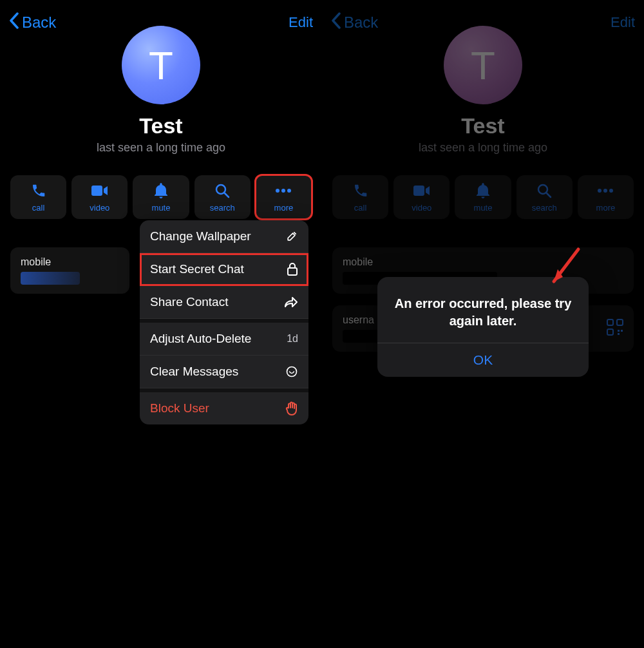  What do you see at coordinates (194, 372) in the screenshot?
I see `menu-clear-messages-label: Clear Messages` at bounding box center [194, 372].